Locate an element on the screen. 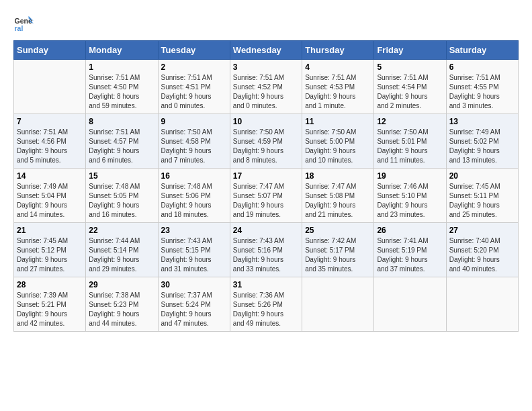 The height and width of the screenshot is (411, 532). day-info: Sunrise: 7:51 AMSunset: 4:55 PMDaylight:… is located at coordinates (482, 92).